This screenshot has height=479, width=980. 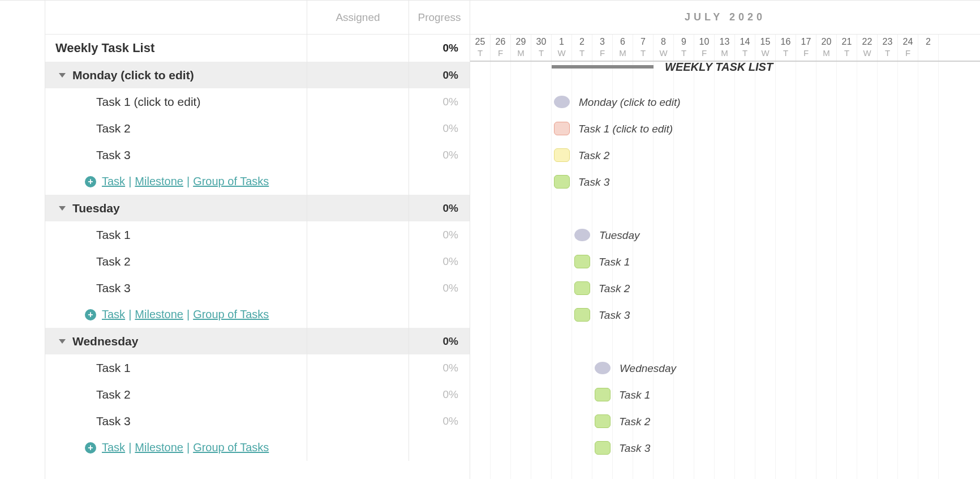 What do you see at coordinates (786, 48) in the screenshot?
I see `day-column: 16T` at bounding box center [786, 48].